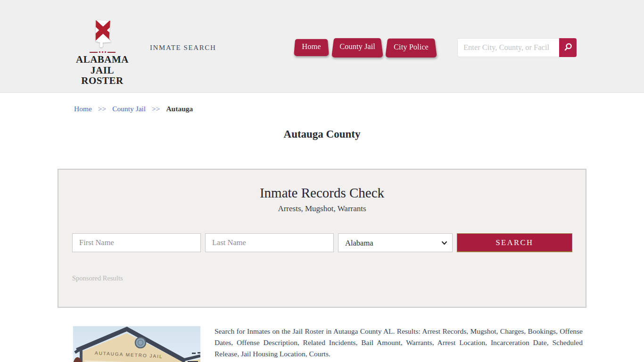  I want to click on first-name-input, so click(137, 243).